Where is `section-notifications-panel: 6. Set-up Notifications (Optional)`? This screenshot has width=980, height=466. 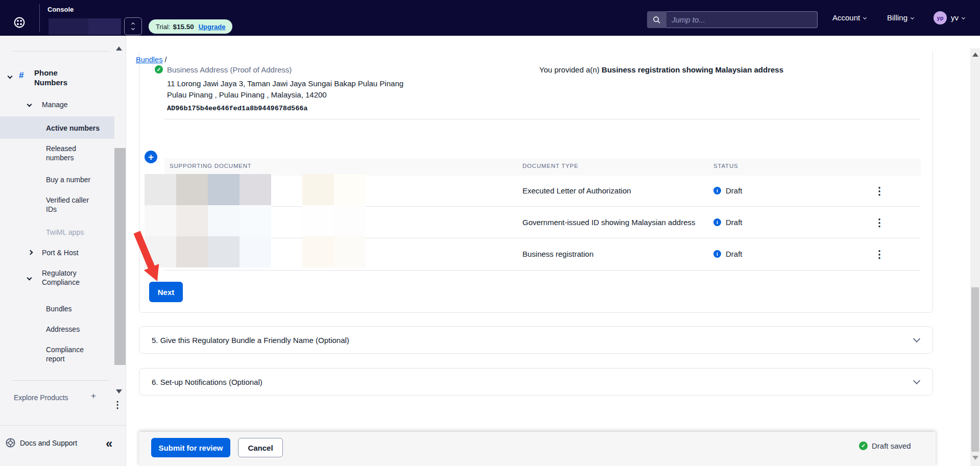 section-notifications-panel: 6. Set-up Notifications (Optional) is located at coordinates (536, 382).